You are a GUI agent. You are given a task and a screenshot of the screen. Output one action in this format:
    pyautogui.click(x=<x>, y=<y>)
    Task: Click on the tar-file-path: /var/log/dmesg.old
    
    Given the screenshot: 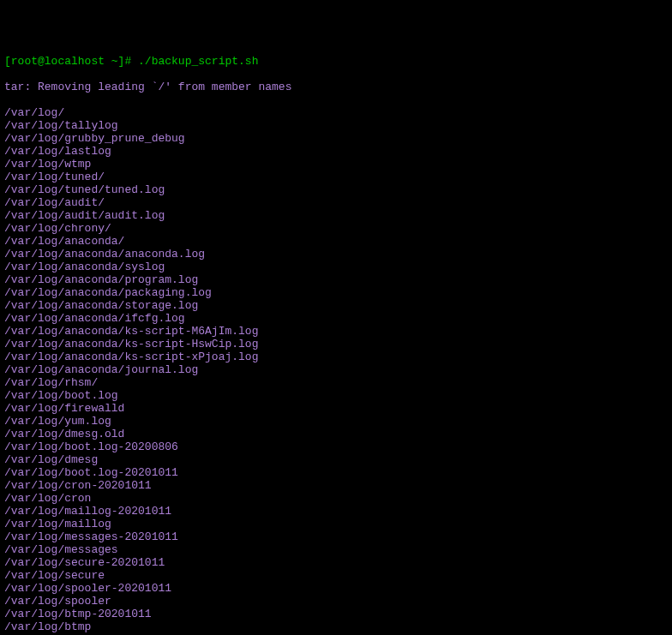 What is the action you would take?
    pyautogui.click(x=336, y=434)
    